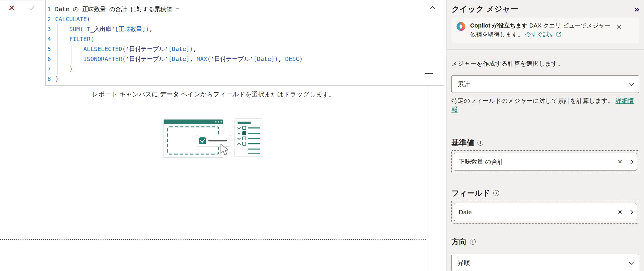 The height and width of the screenshot is (271, 644). Describe the element at coordinates (50, 19) in the screenshot. I see `line-number: 2` at that location.